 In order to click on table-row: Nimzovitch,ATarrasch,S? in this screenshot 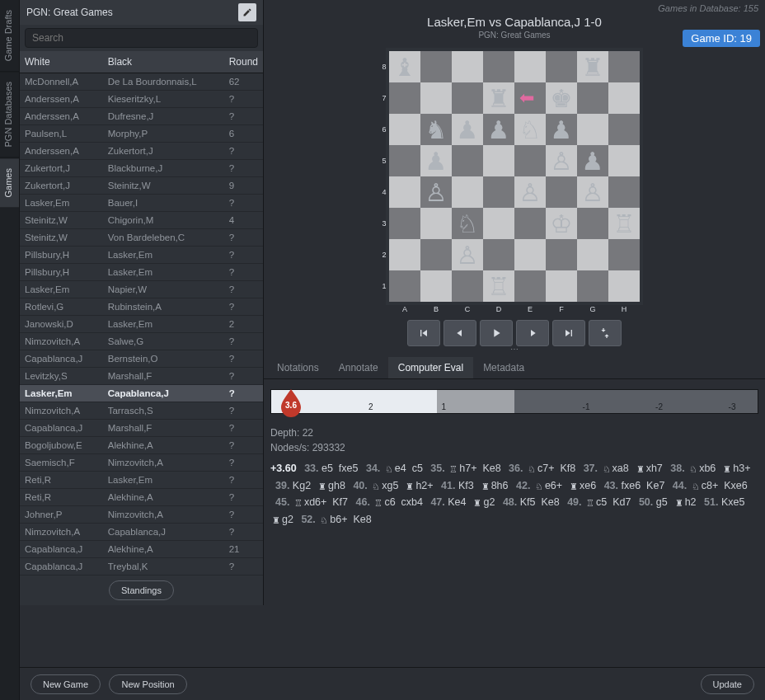, I will do `click(142, 411)`.